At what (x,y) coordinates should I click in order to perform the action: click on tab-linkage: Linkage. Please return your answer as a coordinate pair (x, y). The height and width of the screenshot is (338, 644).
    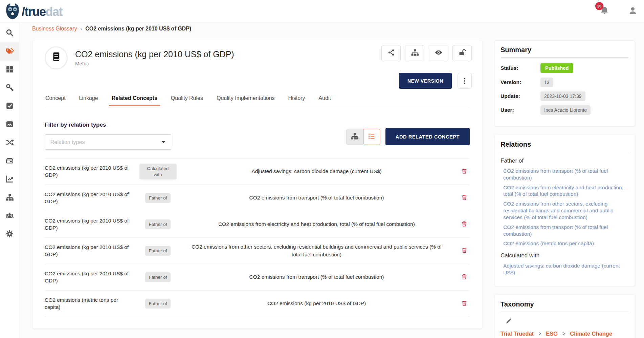
    Looking at the image, I should click on (89, 99).